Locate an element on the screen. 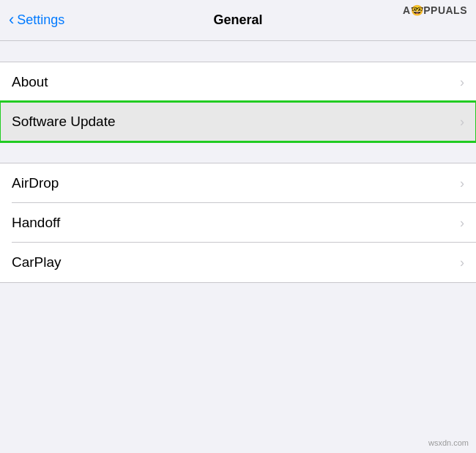 The width and height of the screenshot is (476, 453). handoff-chevron-icon: › is located at coordinates (462, 223).